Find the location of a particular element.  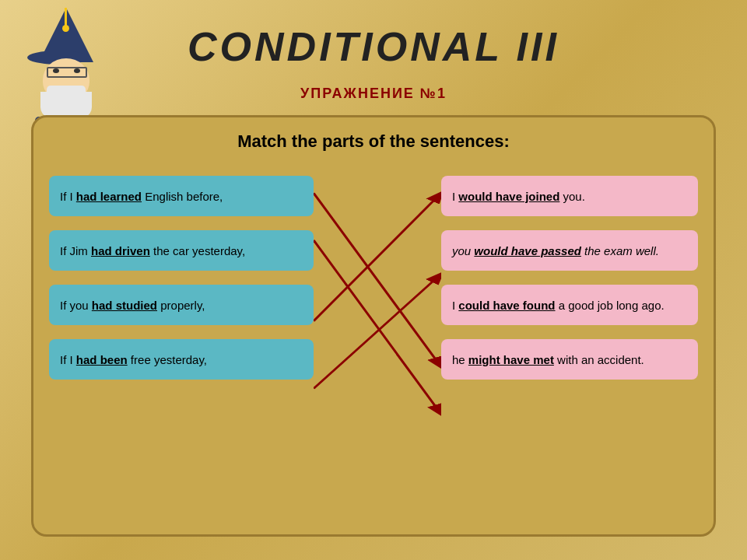

left-item-3: If you had studied properly, is located at coordinates (181, 305).